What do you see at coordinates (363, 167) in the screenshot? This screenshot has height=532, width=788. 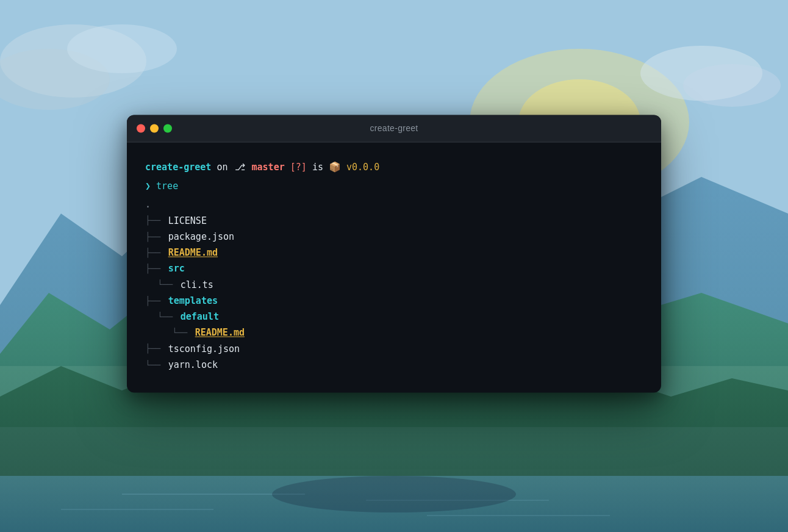 I see `prompt-ver: v0.0.0` at bounding box center [363, 167].